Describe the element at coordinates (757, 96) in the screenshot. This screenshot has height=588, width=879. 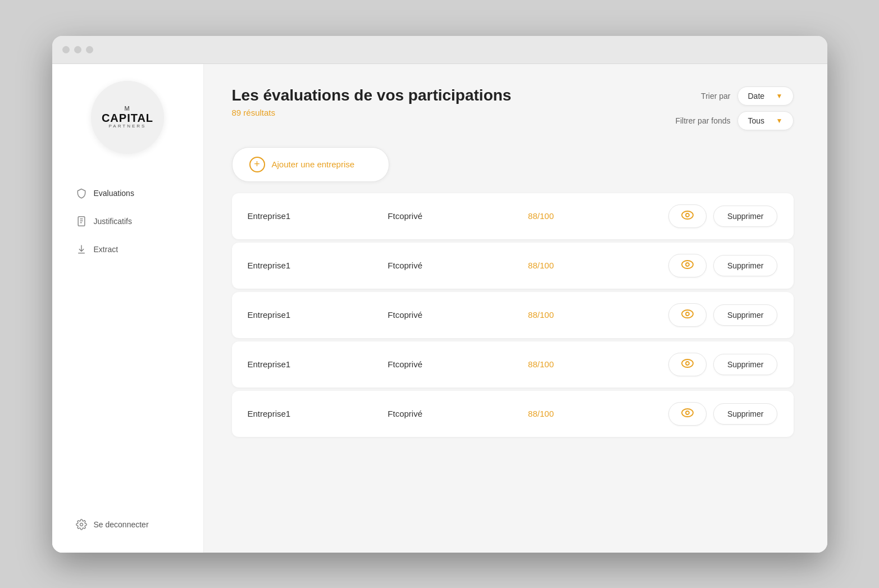
I see `sort-value: Date` at that location.